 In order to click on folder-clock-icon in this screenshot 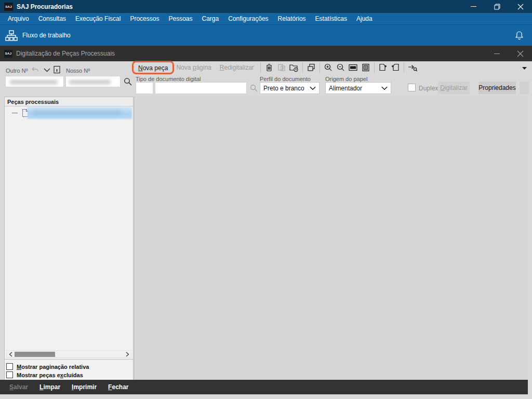, I will do `click(294, 68)`.